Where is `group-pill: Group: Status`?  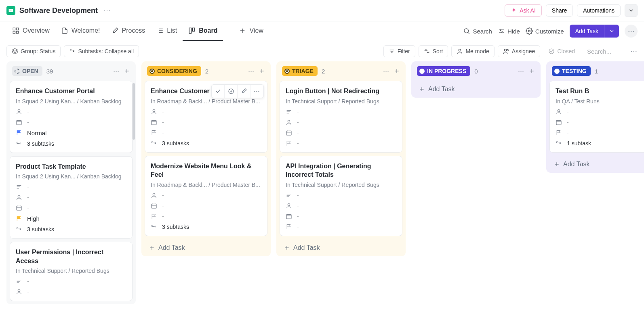
group-pill: Group: Status is located at coordinates (34, 51).